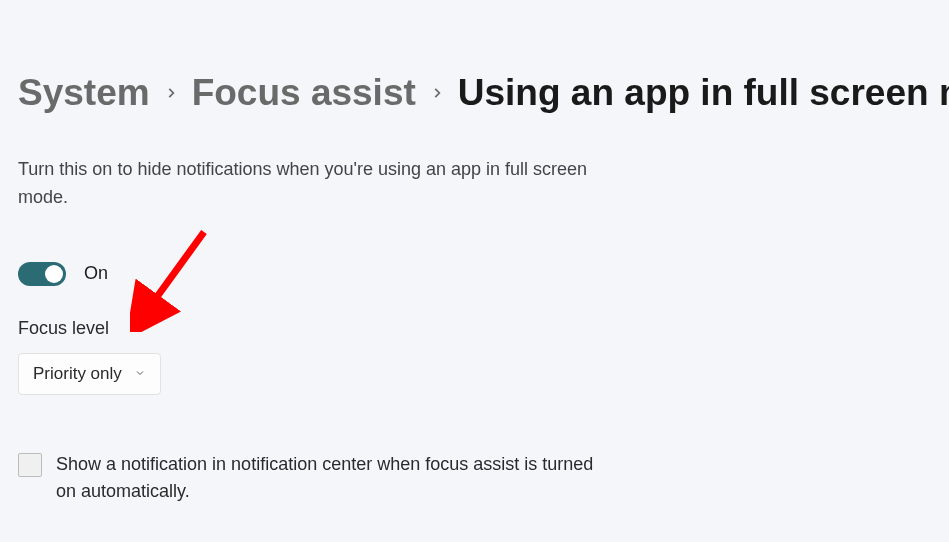  Describe the element at coordinates (704, 93) in the screenshot. I see `breadcrumb-current: Using an app in full screen mode` at that location.